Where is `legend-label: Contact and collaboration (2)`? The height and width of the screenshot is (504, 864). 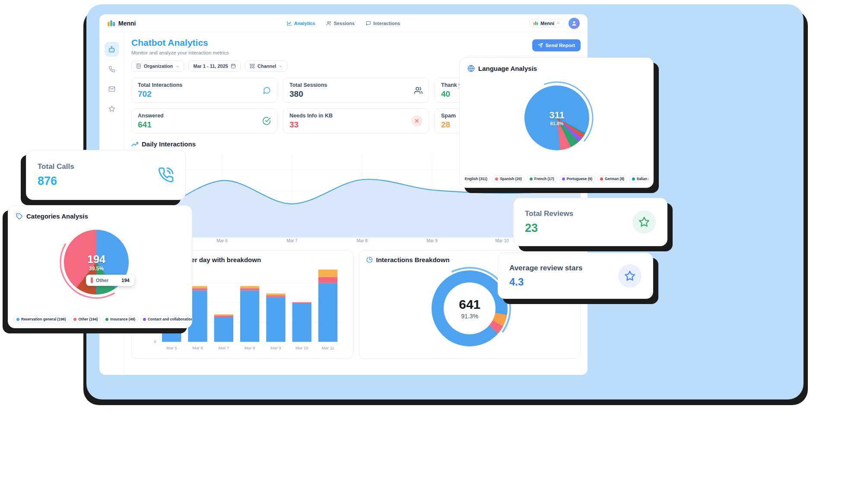 legend-label: Contact and collaboration (2) is located at coordinates (170, 319).